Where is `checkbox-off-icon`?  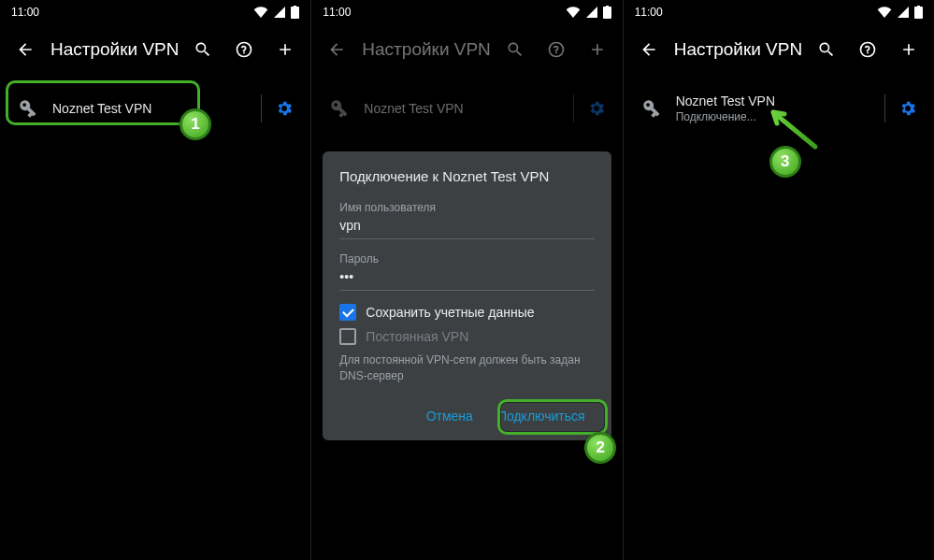
checkbox-off-icon is located at coordinates (348, 337).